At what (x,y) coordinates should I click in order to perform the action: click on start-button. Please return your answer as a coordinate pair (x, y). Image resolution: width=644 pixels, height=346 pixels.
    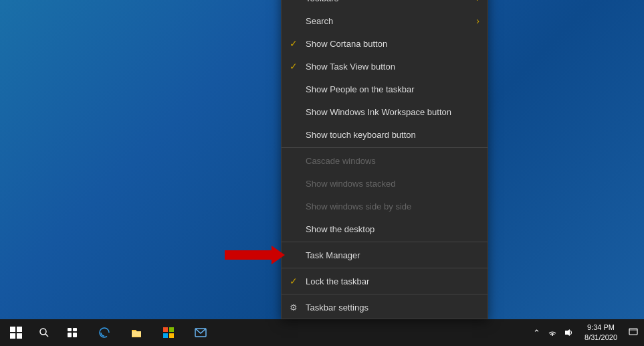
    Looking at the image, I should click on (16, 333).